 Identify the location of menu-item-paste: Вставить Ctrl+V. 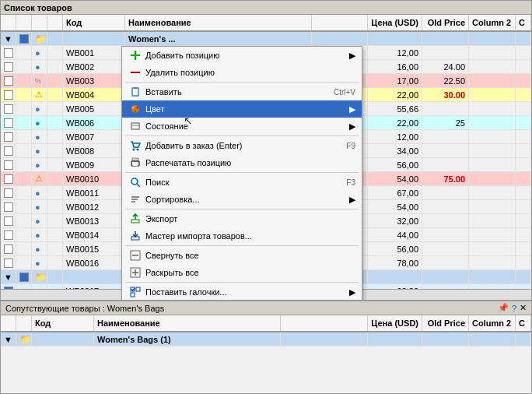
(242, 92).